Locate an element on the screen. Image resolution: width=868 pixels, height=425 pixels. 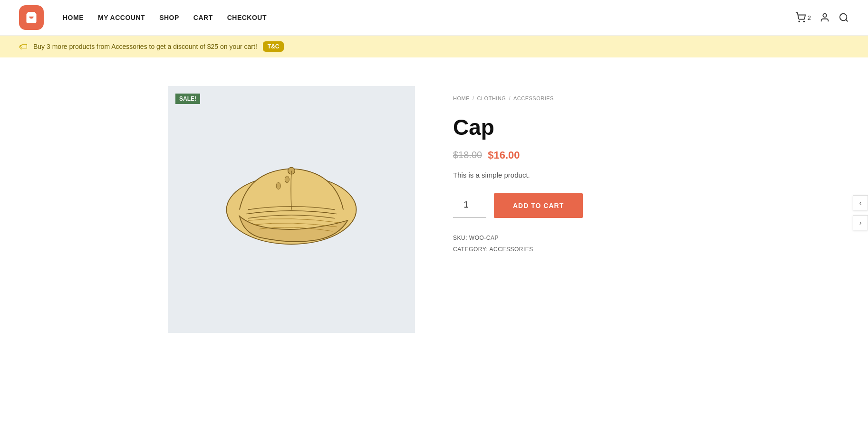
header-right: 2 is located at coordinates (822, 18).